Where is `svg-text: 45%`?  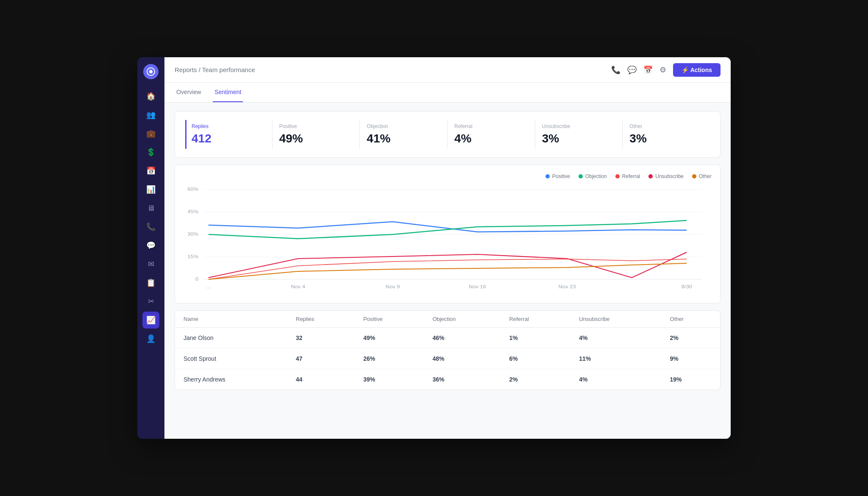 svg-text: 45% is located at coordinates (193, 212).